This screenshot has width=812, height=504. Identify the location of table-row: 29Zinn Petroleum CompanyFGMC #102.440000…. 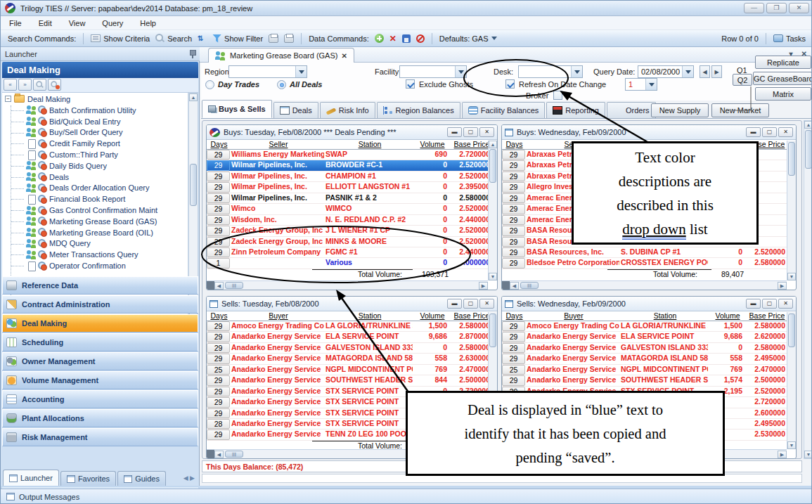
(348, 253).